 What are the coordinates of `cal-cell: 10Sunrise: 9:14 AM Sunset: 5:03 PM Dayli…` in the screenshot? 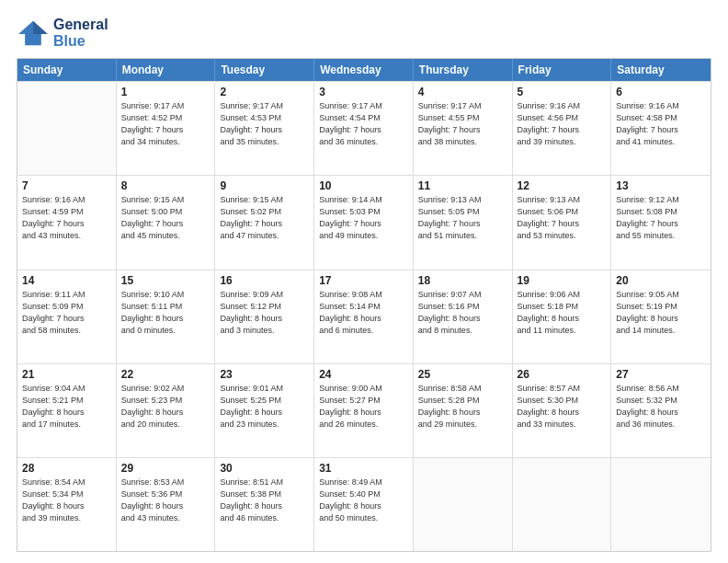 It's located at (364, 223).